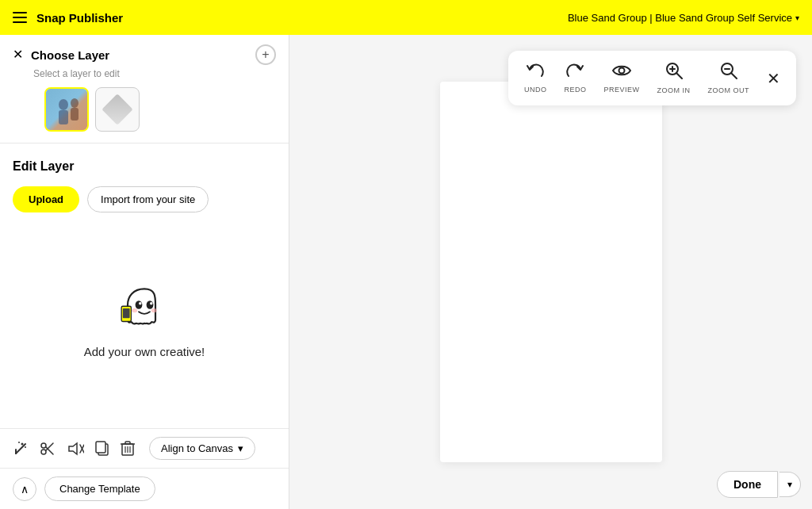 The height and width of the screenshot is (509, 812). I want to click on topbar-account: Blue Sand Group | Blue Sand Group Self S…, so click(684, 17).